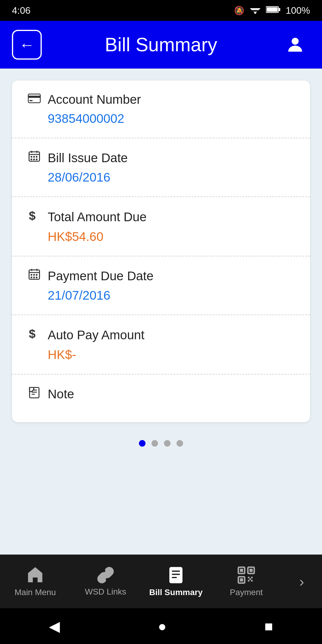 Image resolution: width=322 pixels, height=644 pixels. Describe the element at coordinates (54, 626) in the screenshot. I see `system-back-button: ◀` at that location.